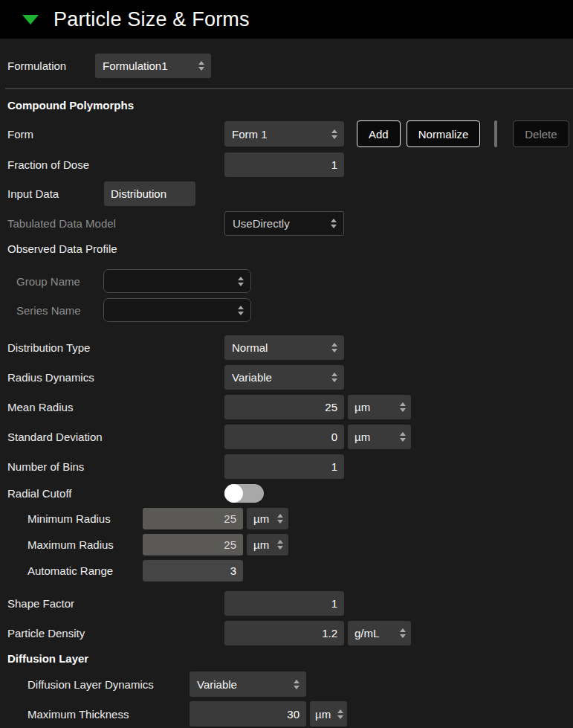 The image size is (573, 728). I want to click on fraction-of-dose-value: 1, so click(334, 165).